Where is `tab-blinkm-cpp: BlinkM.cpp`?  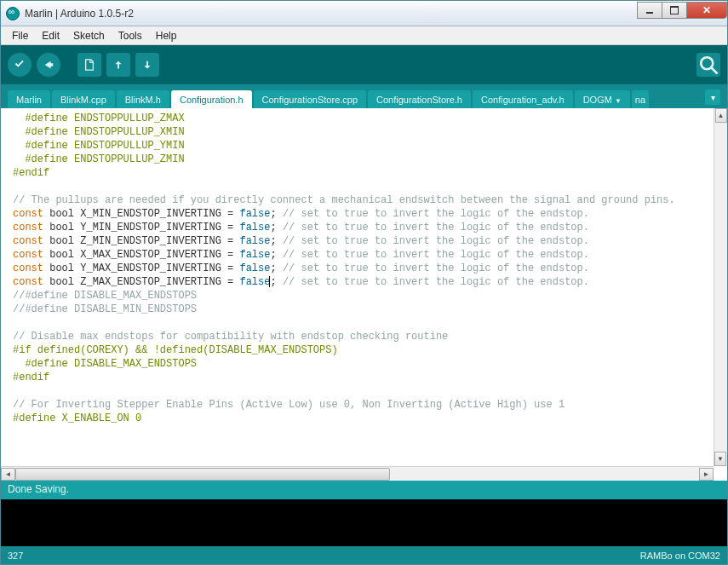 tab-blinkm-cpp: BlinkM.cpp is located at coordinates (83, 99).